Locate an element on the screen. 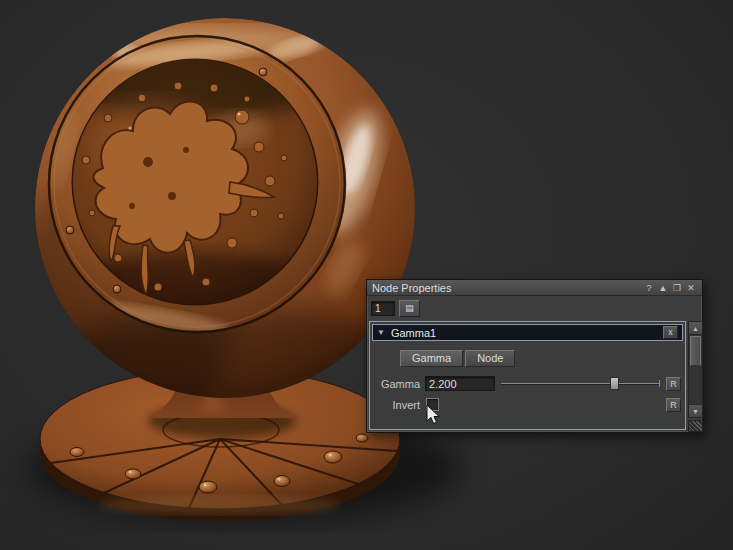 Image resolution: width=733 pixels, height=550 pixels. tab-bar: Gamma Node is located at coordinates (542, 358).